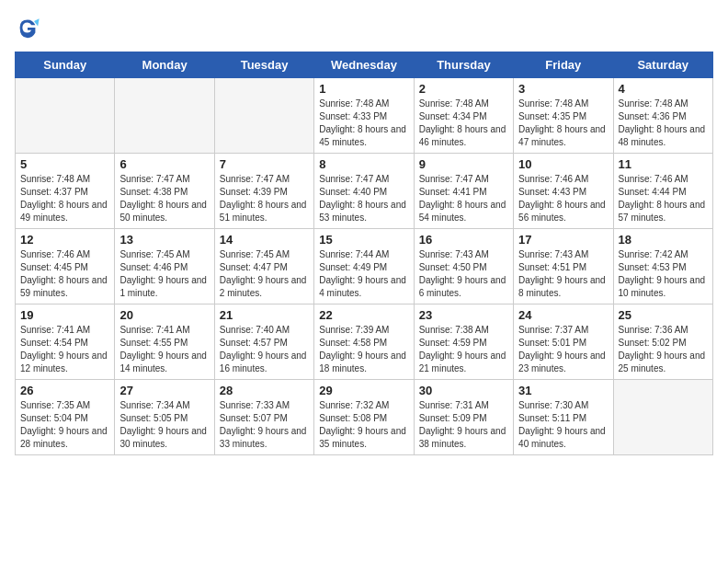  What do you see at coordinates (164, 425) in the screenshot?
I see `cell-content: Sunrise: 7:34 AMSunset: 5:05 PMDaylight:…` at bounding box center [164, 425].